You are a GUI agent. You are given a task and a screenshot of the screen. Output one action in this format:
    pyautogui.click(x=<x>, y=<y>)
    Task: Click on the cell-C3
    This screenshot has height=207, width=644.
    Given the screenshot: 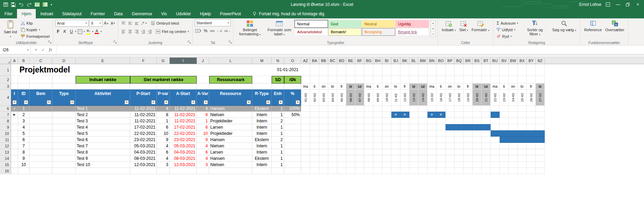 What is the action you would take?
    pyautogui.click(x=41, y=87)
    